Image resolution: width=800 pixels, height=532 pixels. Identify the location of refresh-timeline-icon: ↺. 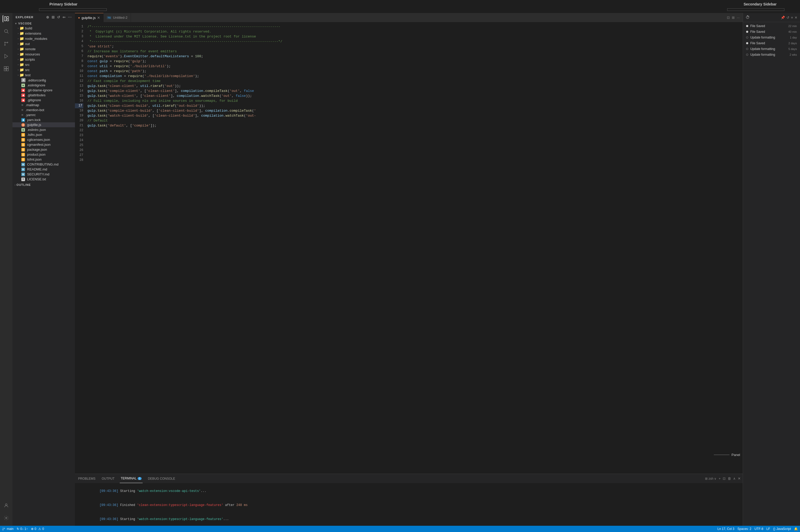
(788, 18).